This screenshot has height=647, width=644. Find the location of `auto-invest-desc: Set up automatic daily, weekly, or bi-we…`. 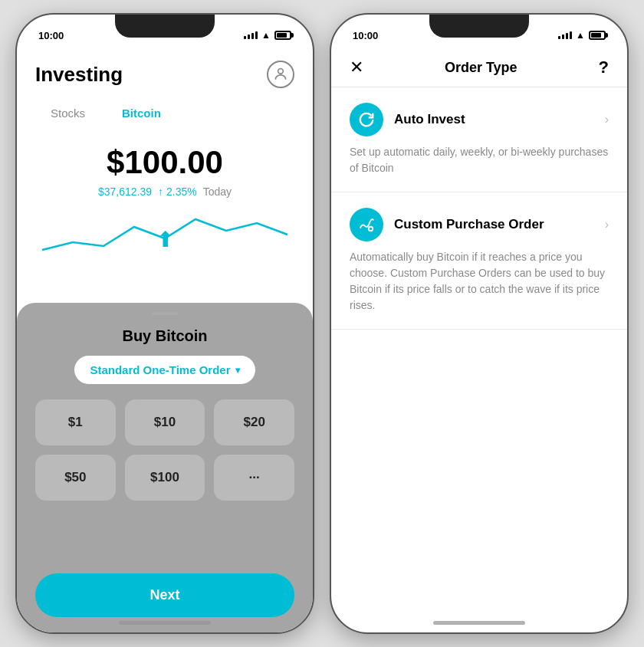

auto-invest-desc: Set up automatic daily, weekly, or bi-we… is located at coordinates (479, 160).